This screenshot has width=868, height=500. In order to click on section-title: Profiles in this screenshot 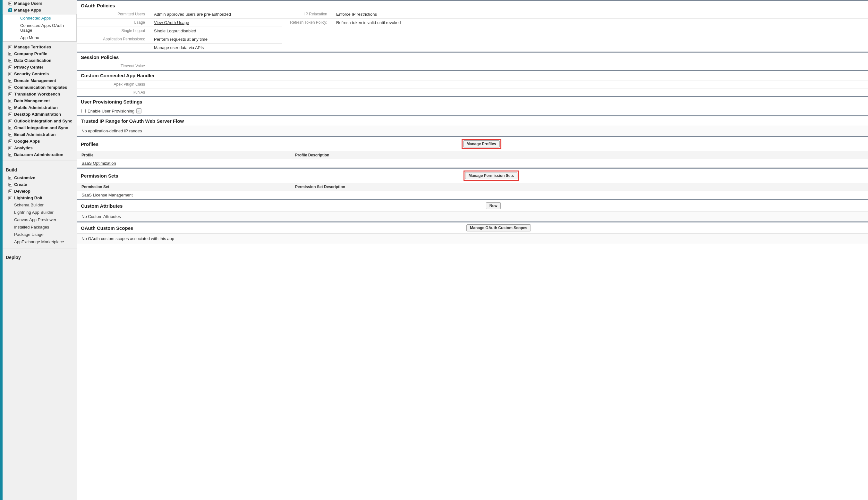, I will do `click(90, 144)`.